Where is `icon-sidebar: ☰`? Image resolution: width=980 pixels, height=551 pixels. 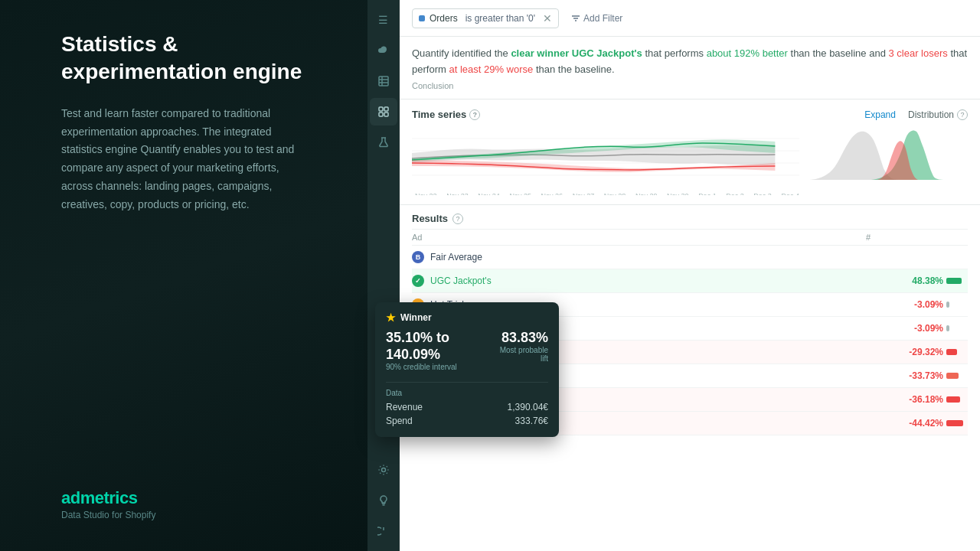
icon-sidebar: ☰ is located at coordinates (384, 276).